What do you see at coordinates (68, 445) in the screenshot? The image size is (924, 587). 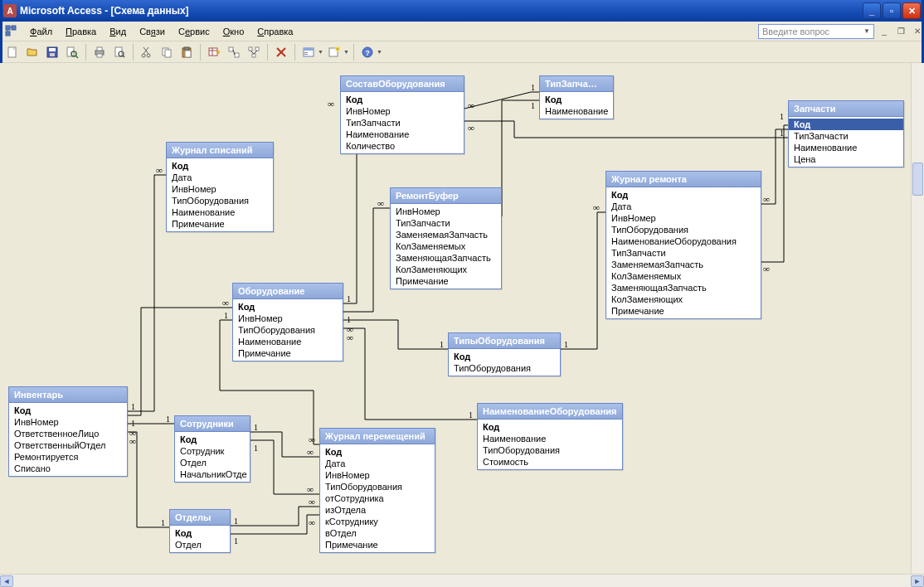 I see `table-field: ОтветственныйОтдел` at bounding box center [68, 445].